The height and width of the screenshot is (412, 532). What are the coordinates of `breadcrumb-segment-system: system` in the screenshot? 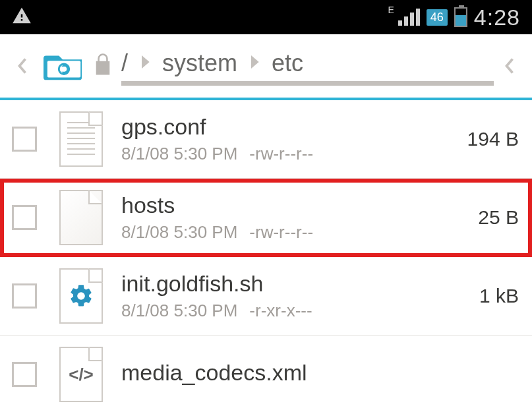 It's located at (200, 63).